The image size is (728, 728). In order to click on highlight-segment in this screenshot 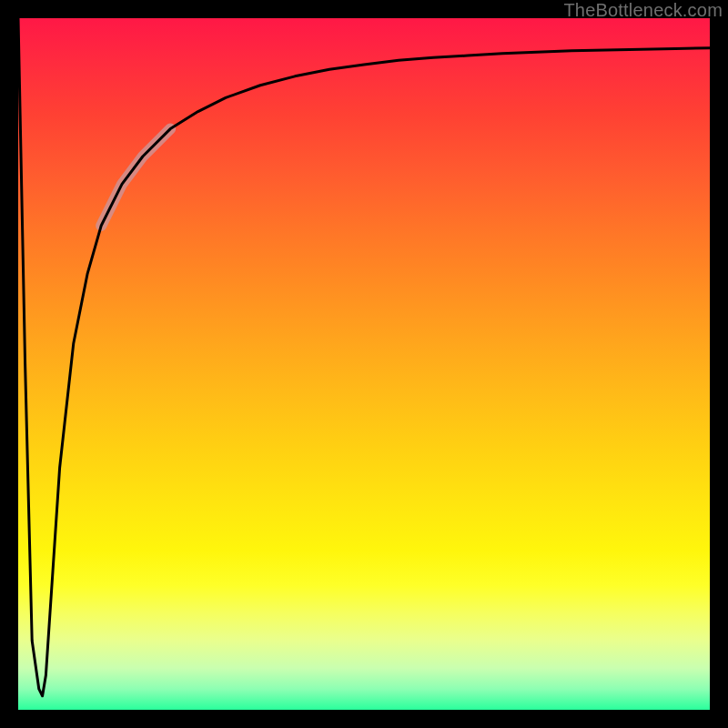, I will do `click(136, 177)`.